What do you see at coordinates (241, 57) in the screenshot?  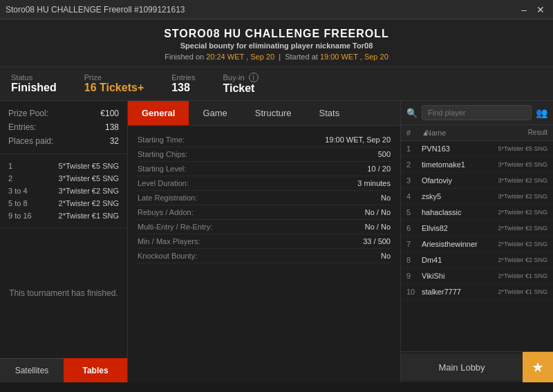 I see `finished-time: 20:24 WET , Sep 20` at bounding box center [241, 57].